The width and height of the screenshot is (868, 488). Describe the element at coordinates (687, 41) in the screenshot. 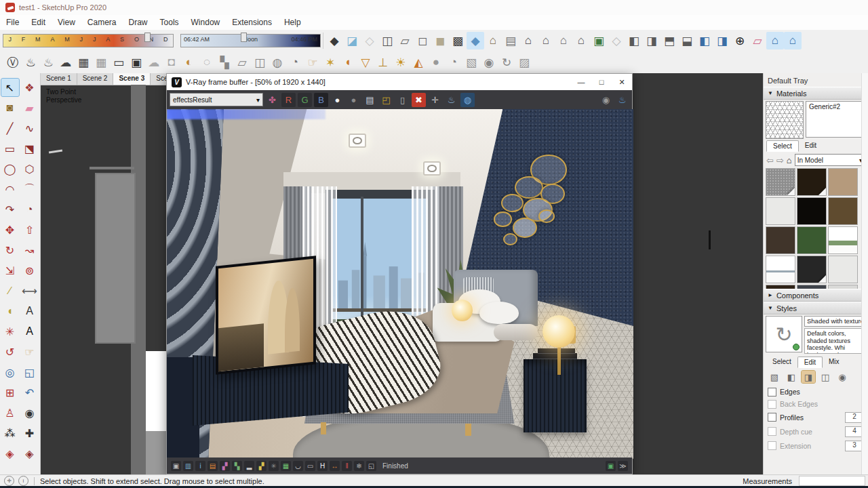

I see `section-tool-4: ⬓` at that location.